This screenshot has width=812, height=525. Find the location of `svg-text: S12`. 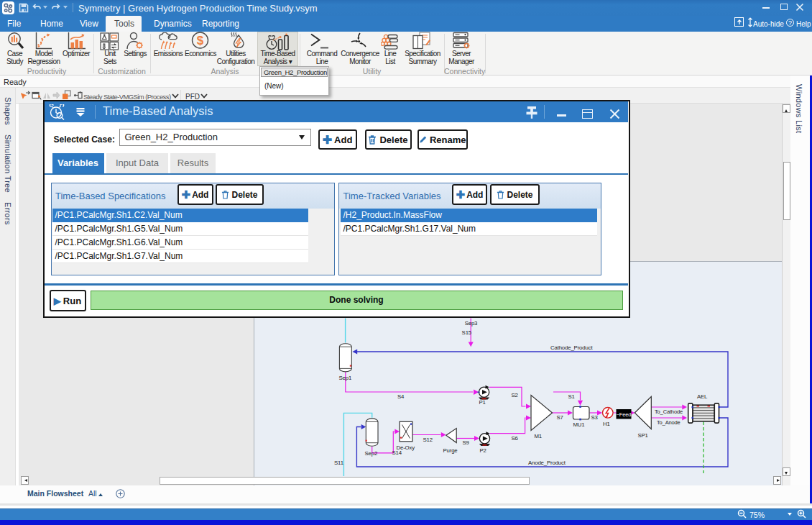

svg-text: S12 is located at coordinates (428, 440).